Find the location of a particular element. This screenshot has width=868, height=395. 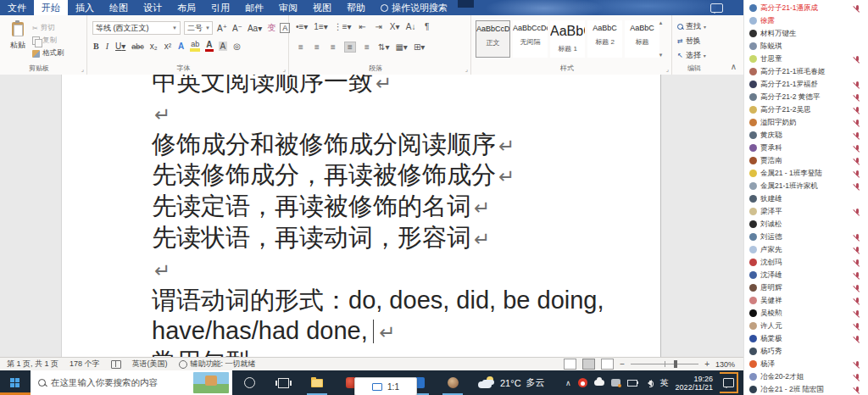

styles-dialog-launcher: ⌟ is located at coordinates (668, 70).